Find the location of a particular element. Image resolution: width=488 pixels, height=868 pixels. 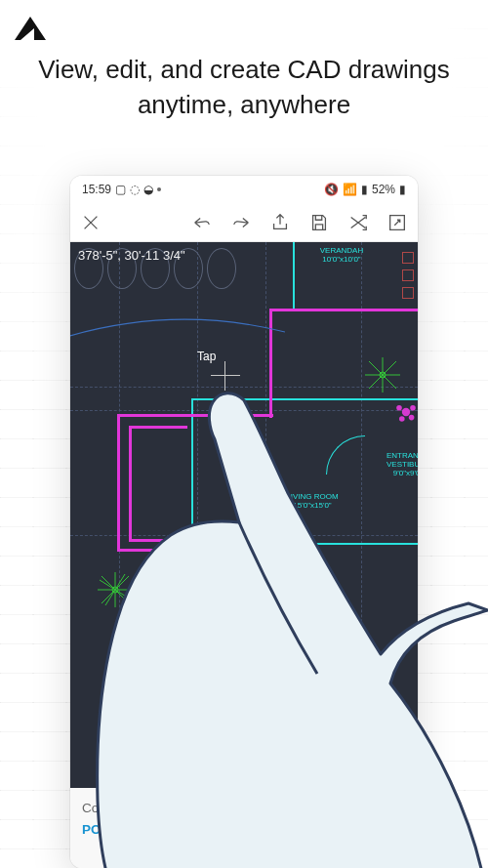

tree-outline is located at coordinates (222, 269).